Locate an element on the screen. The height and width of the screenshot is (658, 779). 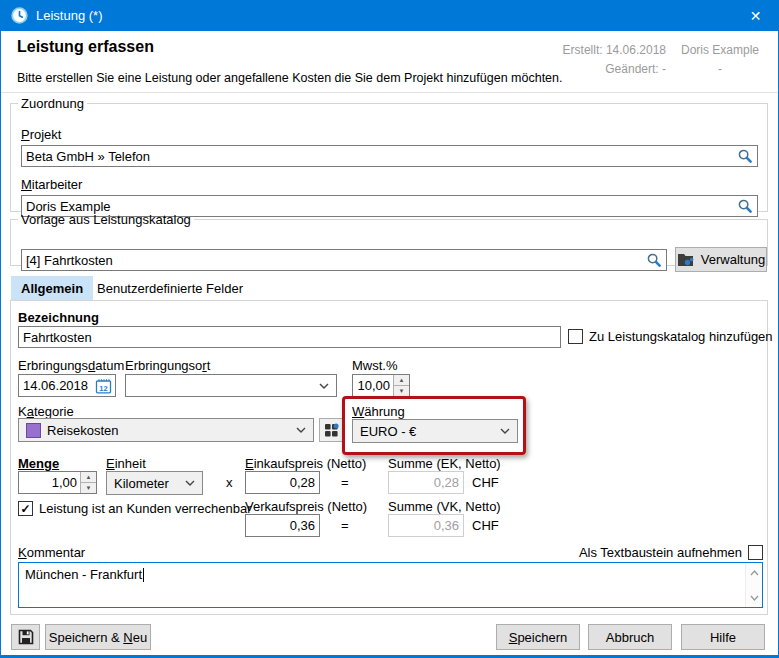
waehrung-combo: EURO - € is located at coordinates (435, 431).